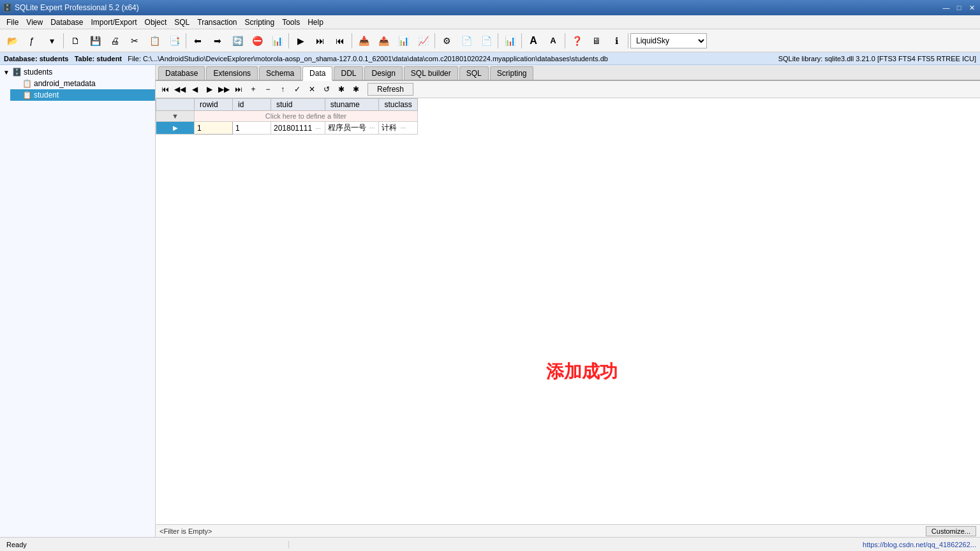 The width and height of the screenshot is (980, 551). What do you see at coordinates (946, 8) in the screenshot?
I see `minimize-button: —` at bounding box center [946, 8].